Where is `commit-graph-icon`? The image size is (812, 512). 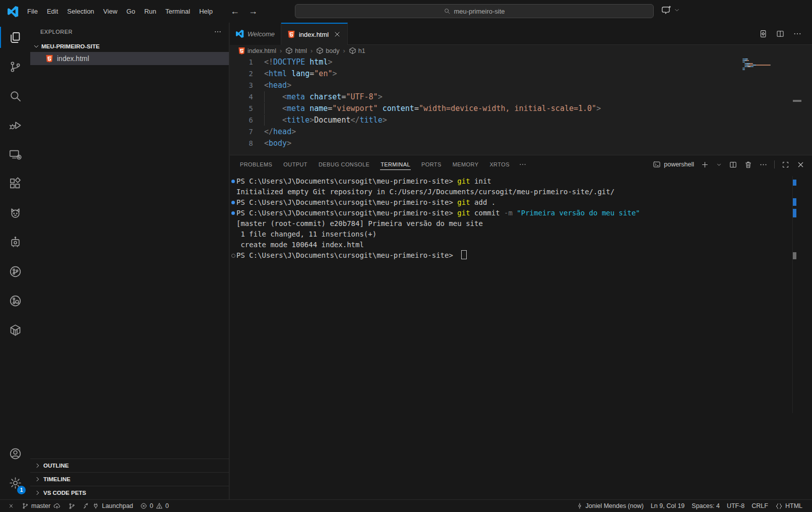
commit-graph-icon is located at coordinates (15, 301).